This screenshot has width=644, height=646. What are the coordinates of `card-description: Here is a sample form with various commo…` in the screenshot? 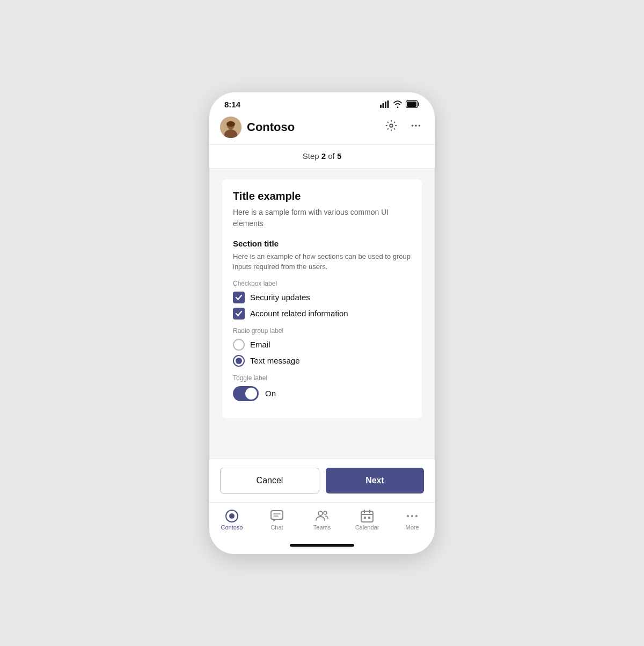 It's located at (322, 218).